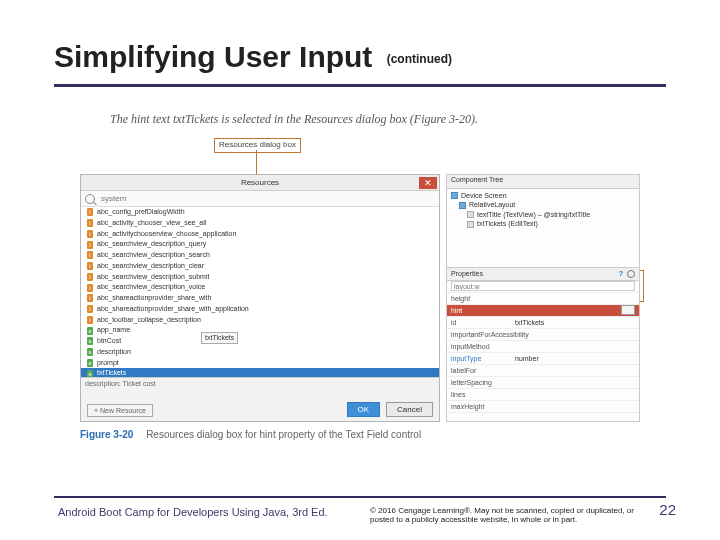 The image size is (720, 540). I want to click on component-tree: Device Screen RelativeLayout textTitle (…, so click(543, 210).